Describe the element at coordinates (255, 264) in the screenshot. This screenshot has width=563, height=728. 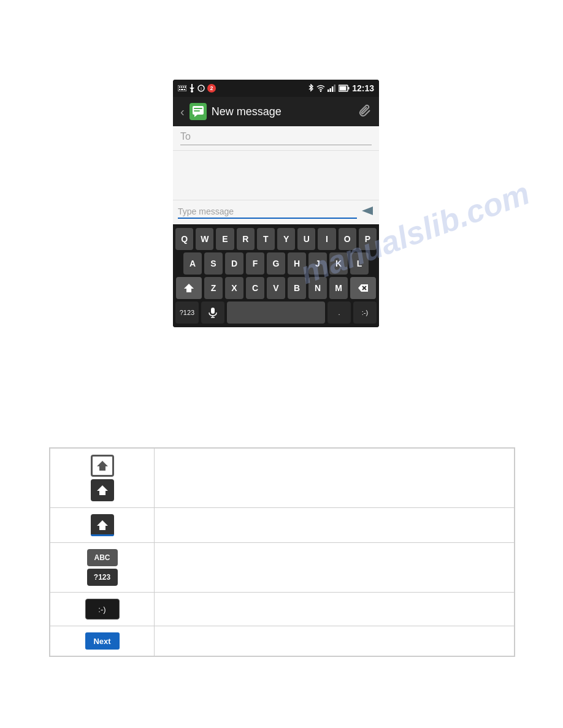
I see `key-f: F` at that location.